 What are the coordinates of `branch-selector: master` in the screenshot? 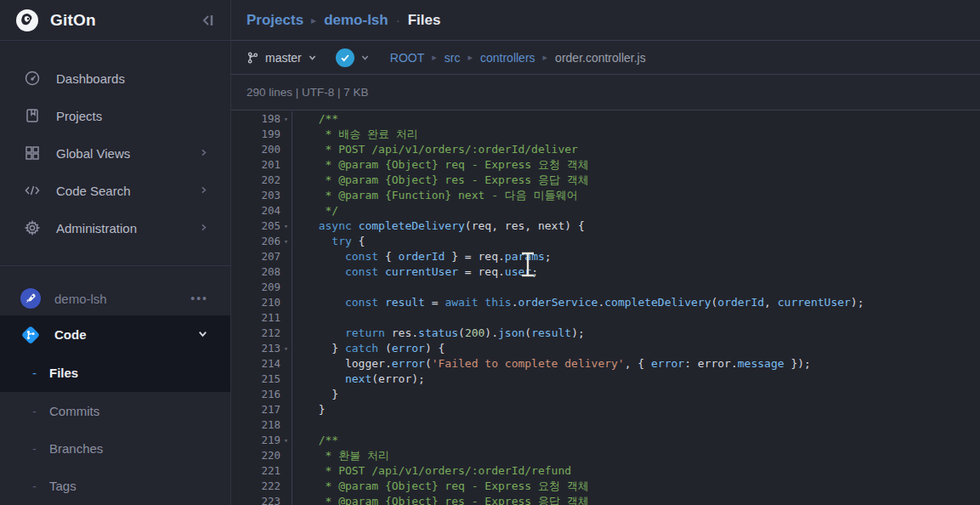 It's located at (282, 58).